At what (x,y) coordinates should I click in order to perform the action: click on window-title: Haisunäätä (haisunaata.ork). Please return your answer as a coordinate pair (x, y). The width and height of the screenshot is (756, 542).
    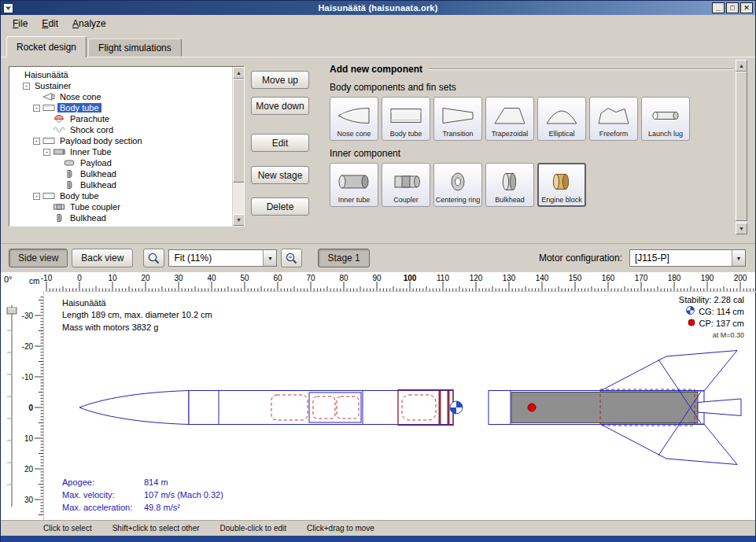
    Looking at the image, I should click on (378, 8).